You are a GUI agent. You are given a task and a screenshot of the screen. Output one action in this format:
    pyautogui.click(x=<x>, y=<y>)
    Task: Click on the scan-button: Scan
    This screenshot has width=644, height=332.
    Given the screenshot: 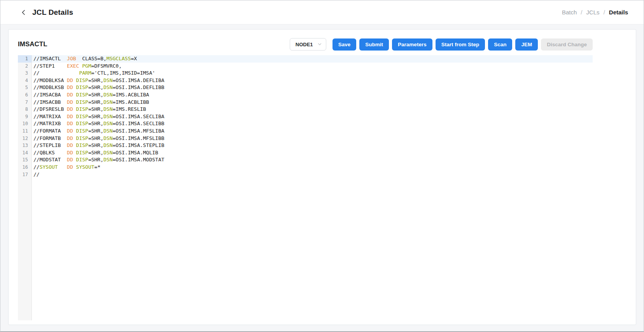 What is the action you would take?
    pyautogui.click(x=500, y=44)
    